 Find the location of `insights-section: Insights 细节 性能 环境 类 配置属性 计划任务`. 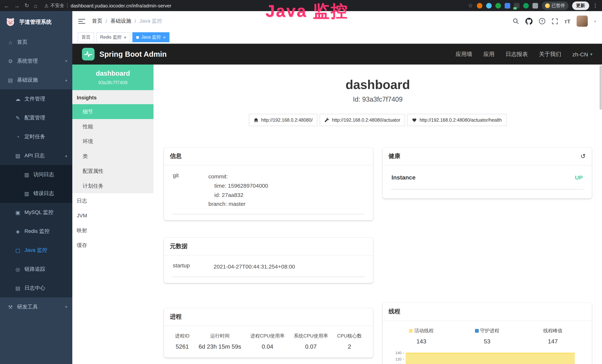

insights-section: Insights 细节 性能 环境 类 配置属性 计划任务 is located at coordinates (113, 142).